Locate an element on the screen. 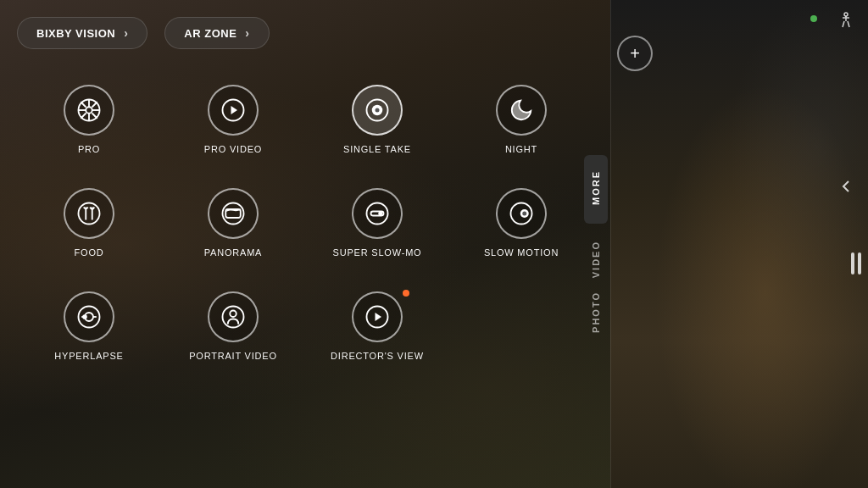  pause-icon is located at coordinates (856, 263).